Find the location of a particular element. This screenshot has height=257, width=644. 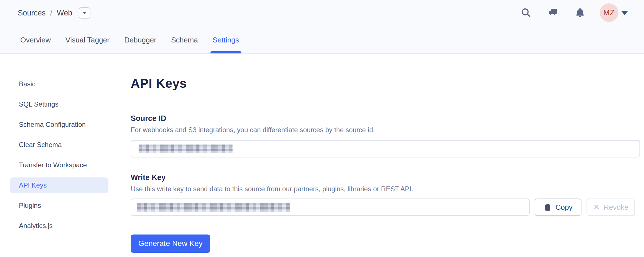

generate-new-key-label: Generate New Key is located at coordinates (170, 244).